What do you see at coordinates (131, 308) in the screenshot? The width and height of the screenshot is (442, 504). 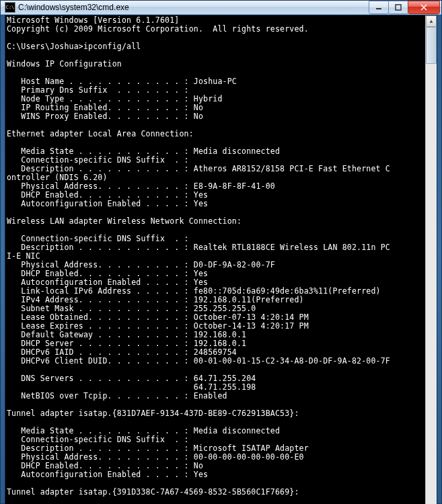 I see `line: Subnet Mask . . . . . . . . . . . : 255.…` at bounding box center [131, 308].